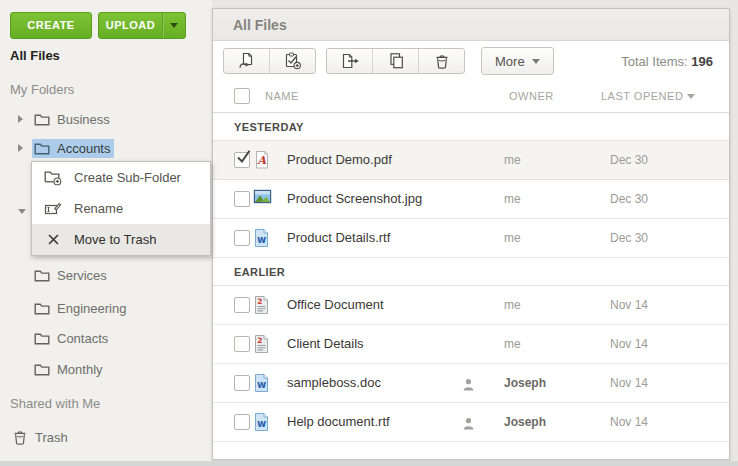 This screenshot has height=466, width=738. Describe the element at coordinates (667, 62) in the screenshot. I see `total-items: Total Items: 196` at that location.